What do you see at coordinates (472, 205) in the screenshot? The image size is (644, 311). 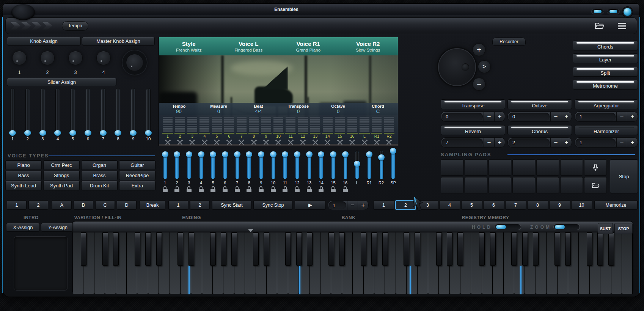 I see `registry-memory-button-5: 5` at bounding box center [472, 205].